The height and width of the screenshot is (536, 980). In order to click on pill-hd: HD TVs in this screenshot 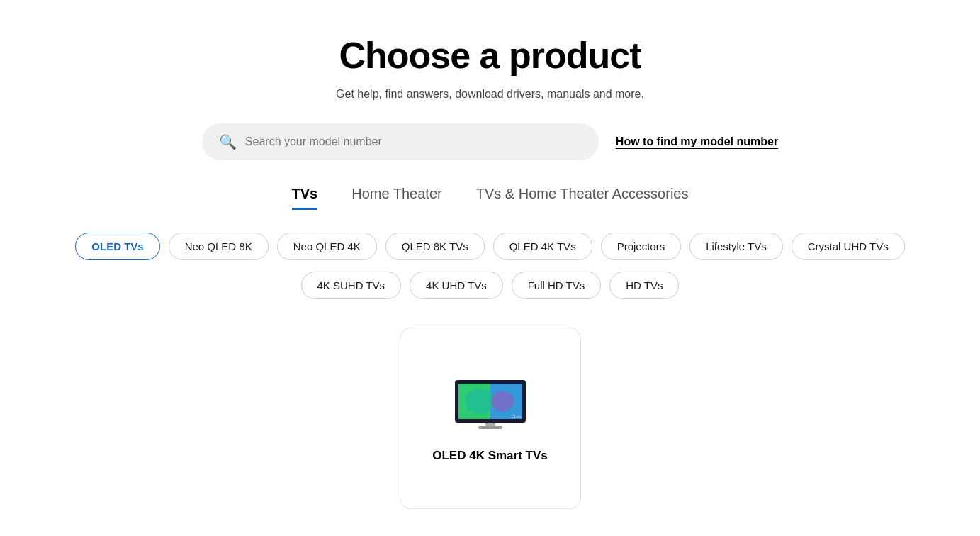, I will do `click(644, 285)`.